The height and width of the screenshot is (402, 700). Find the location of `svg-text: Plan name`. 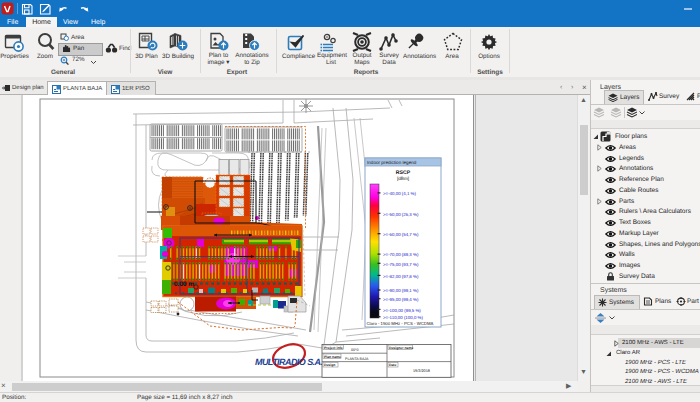

svg-text: Plan name is located at coordinates (332, 357).